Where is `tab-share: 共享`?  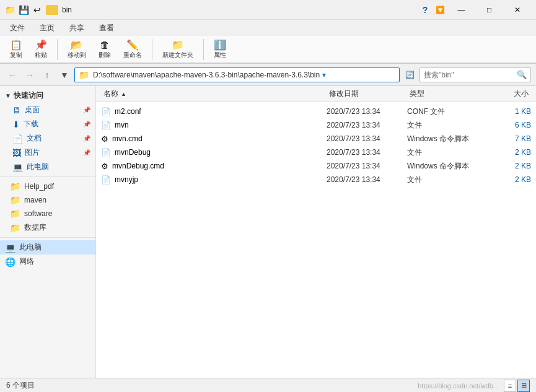
tab-share: 共享 is located at coordinates (77, 28).